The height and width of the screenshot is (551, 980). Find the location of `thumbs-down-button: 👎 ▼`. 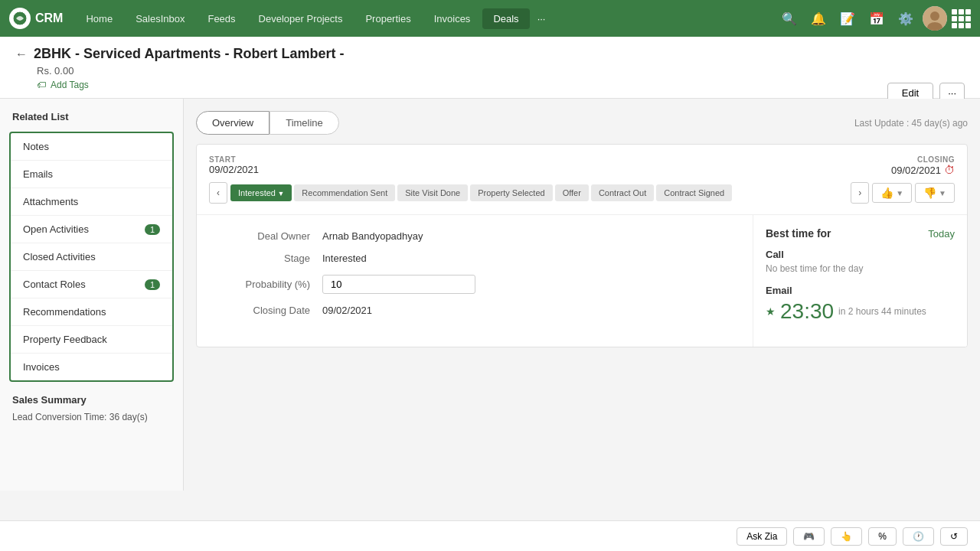

thumbs-down-button: 👎 ▼ is located at coordinates (935, 193).